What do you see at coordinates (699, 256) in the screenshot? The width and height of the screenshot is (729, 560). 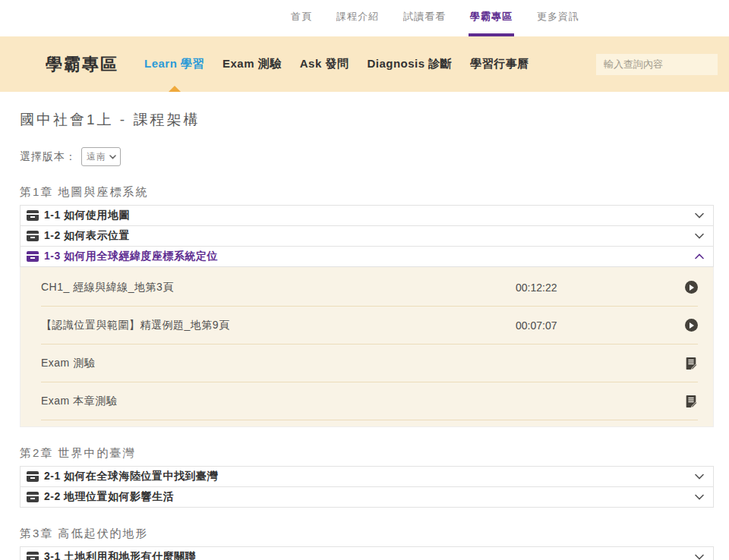 I see `chevron-up-icon` at bounding box center [699, 256].